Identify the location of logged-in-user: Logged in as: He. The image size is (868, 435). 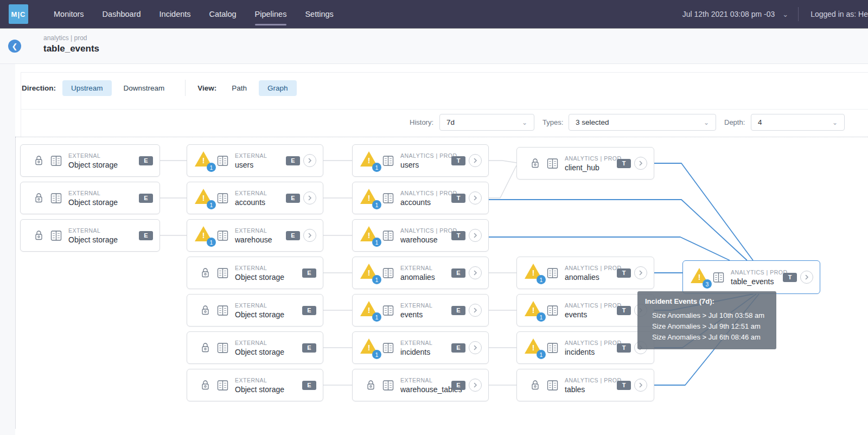
(839, 14).